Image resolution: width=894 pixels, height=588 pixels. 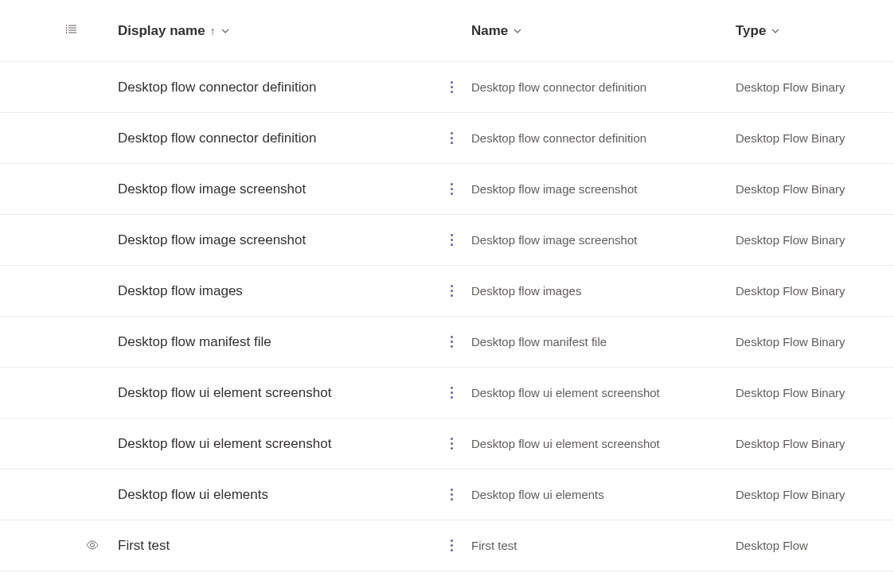 What do you see at coordinates (447, 291) in the screenshot?
I see `table-row: Desktop flow imagesDesktop flow imagesDe…` at bounding box center [447, 291].